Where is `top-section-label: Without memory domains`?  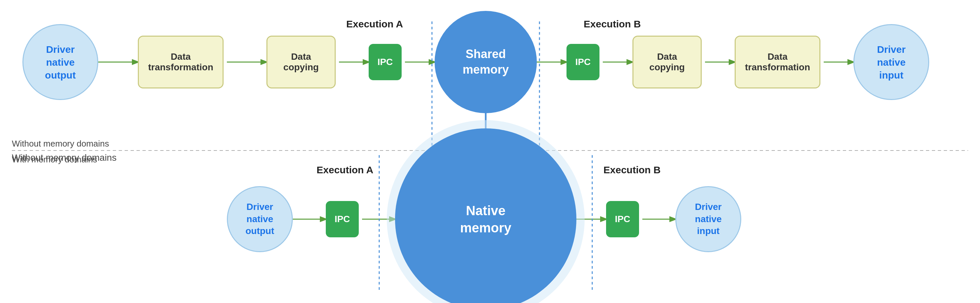
top-section-label: Without memory domains is located at coordinates (60, 144).